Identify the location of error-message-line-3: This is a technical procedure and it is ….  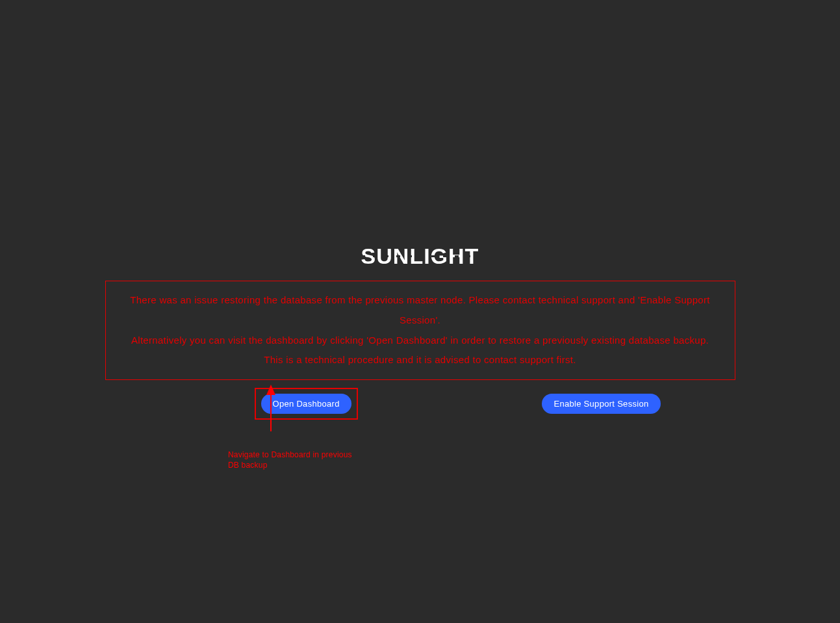
(420, 360).